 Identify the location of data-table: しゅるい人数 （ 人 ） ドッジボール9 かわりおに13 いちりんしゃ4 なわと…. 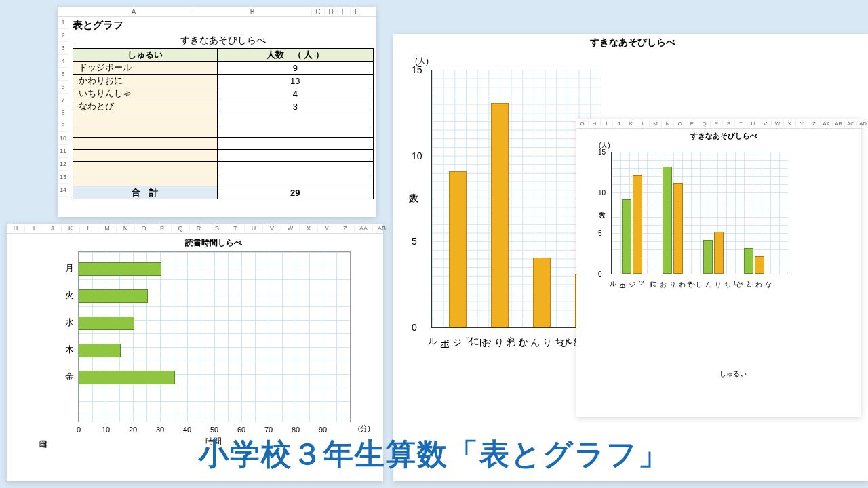
(223, 123).